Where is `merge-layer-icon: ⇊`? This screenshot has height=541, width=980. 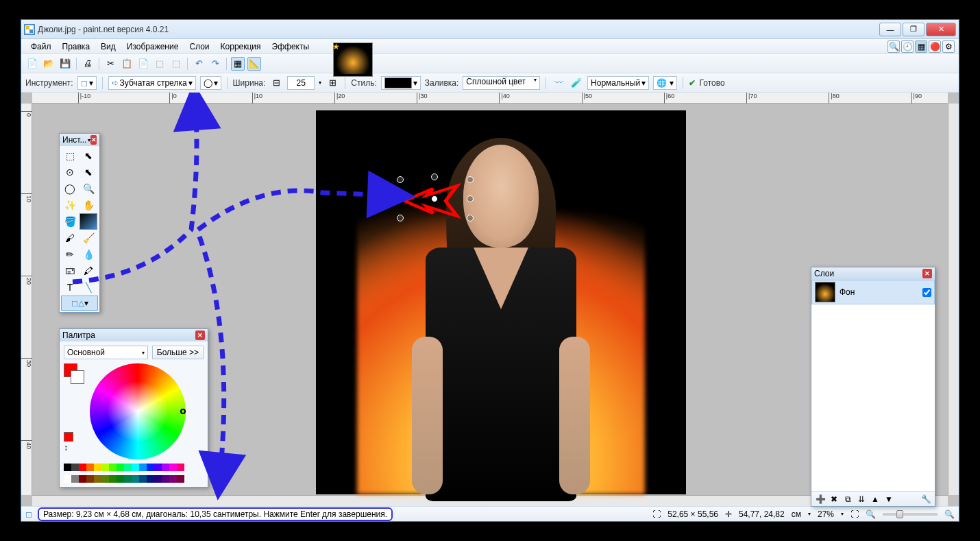
merge-layer-icon: ⇊ is located at coordinates (861, 499).